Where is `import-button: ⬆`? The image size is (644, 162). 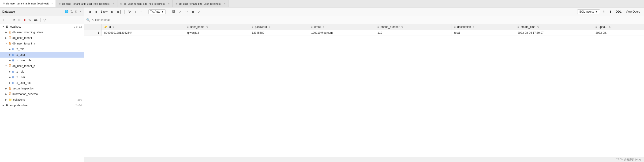 import-button: ⬆ is located at coordinates (610, 11).